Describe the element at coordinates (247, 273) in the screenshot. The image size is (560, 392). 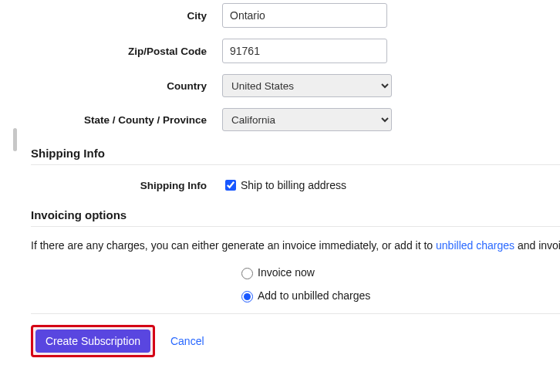
I see `invoice-now-radio` at that location.